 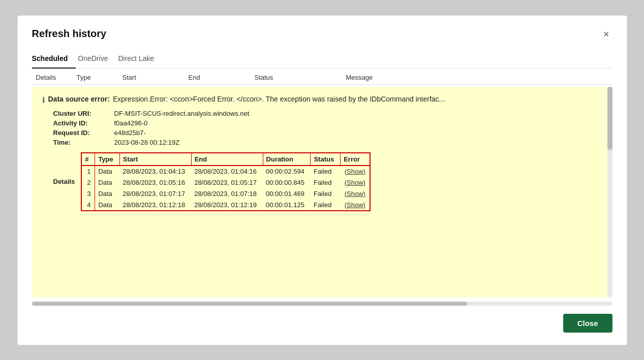 I want to click on table-row: 4 Data 28/08/2023, 01:12:18 28/08/2023, …, so click(x=226, y=205).